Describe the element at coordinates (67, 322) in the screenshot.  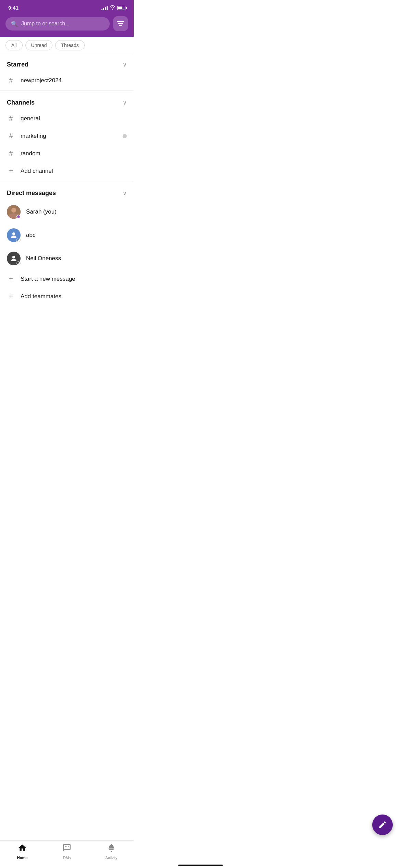
I see `bottom-spacer` at that location.